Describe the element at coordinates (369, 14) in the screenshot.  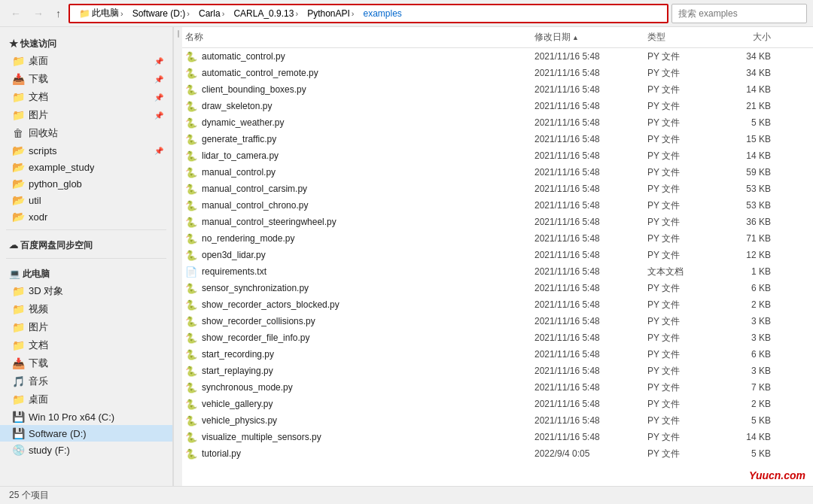
I see `address-bar: 📁 此电脑 › Software (D:) › Carla › CARLA_0.…` at that location.